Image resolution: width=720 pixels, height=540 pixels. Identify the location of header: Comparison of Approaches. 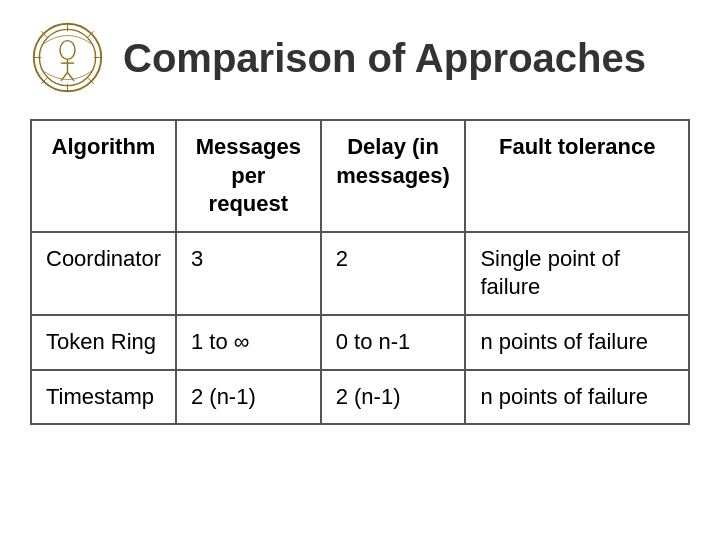
(360, 58).